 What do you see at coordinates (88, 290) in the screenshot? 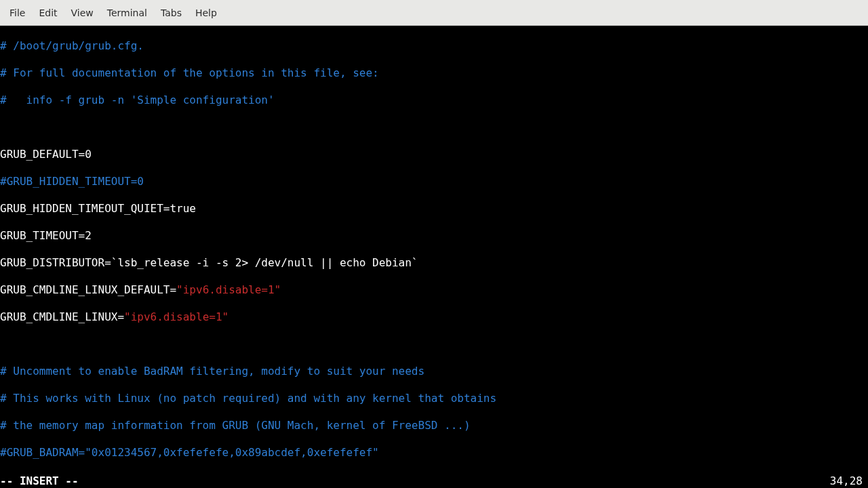
I see `code-line: GRUB_CMDLINE_LINUX_DEFAULT=` at bounding box center [88, 290].